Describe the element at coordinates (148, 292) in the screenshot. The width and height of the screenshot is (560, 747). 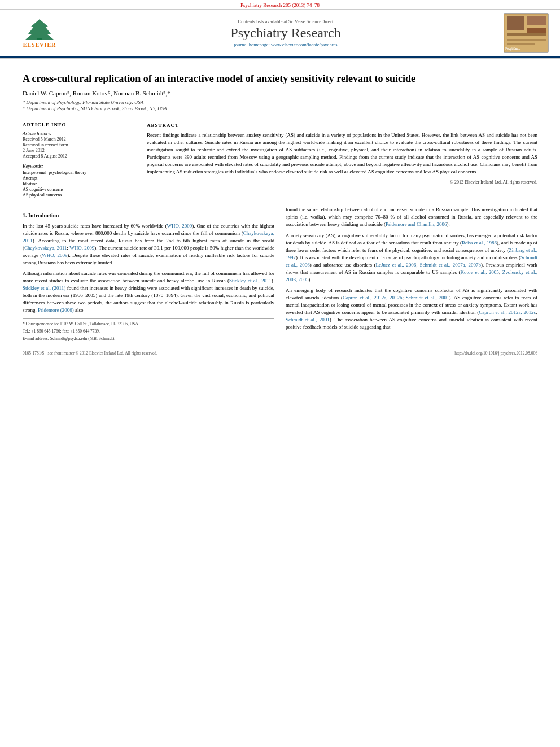
I see `body-para-2: Although information about suicide rates…` at that location.